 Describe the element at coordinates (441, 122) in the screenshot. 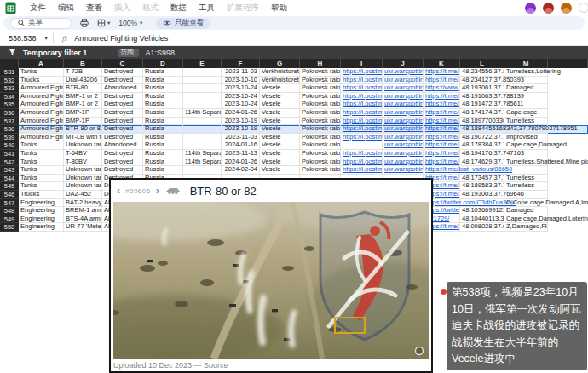

I see `cell: https://t.me/BUA` at that location.